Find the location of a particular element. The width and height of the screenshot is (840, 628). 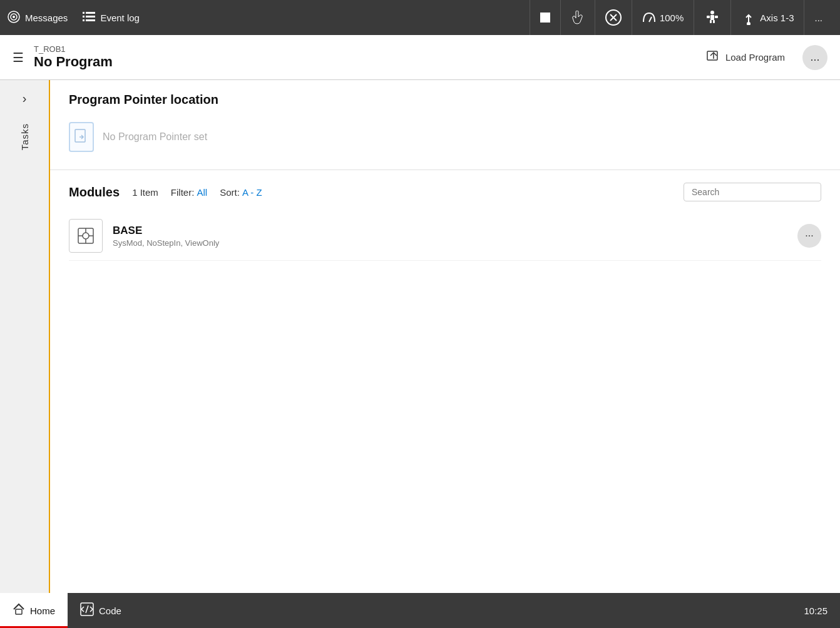

topbar-left: Messages Event log is located at coordinates (269, 18).